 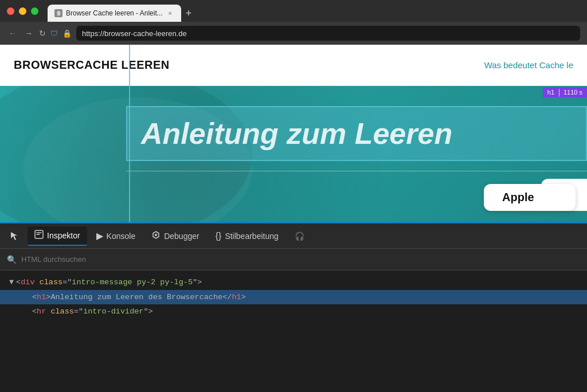 I want to click on apple-button-label: Apple, so click(x=518, y=197).